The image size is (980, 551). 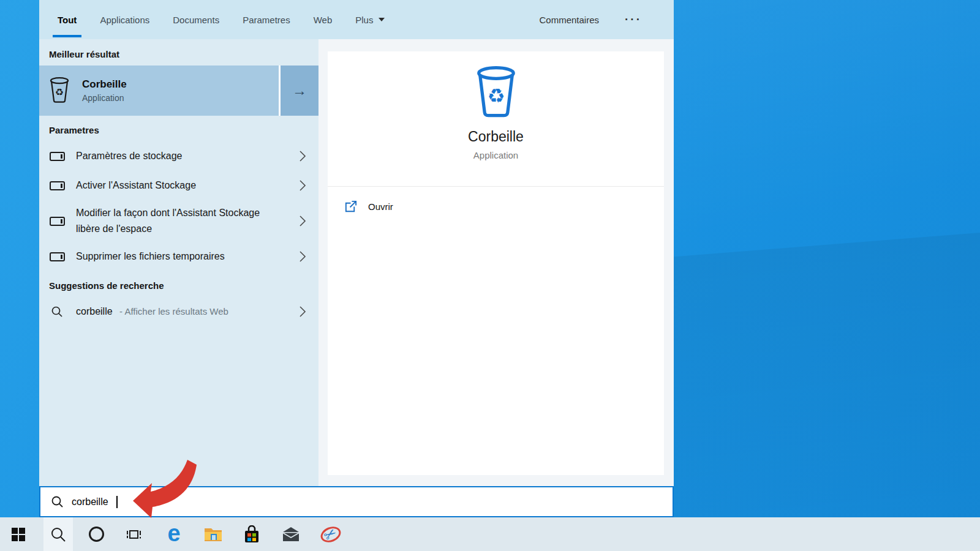 What do you see at coordinates (330, 534) in the screenshot?
I see `snip-tool-icon: ✂` at bounding box center [330, 534].